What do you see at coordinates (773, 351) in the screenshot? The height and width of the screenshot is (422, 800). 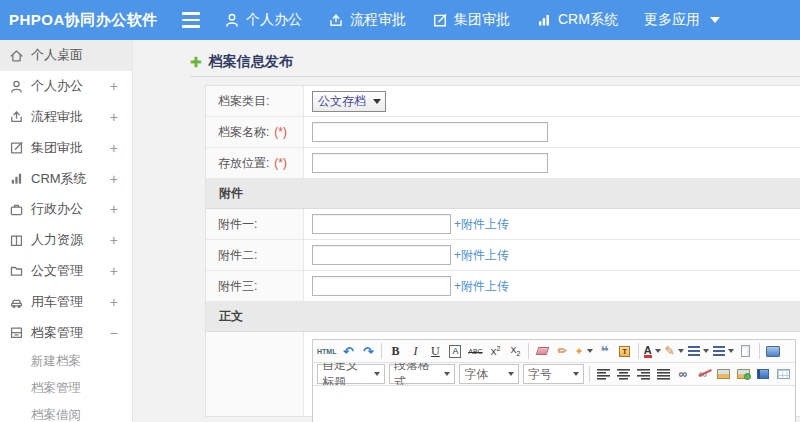 I see `fullscreen-icon` at bounding box center [773, 351].